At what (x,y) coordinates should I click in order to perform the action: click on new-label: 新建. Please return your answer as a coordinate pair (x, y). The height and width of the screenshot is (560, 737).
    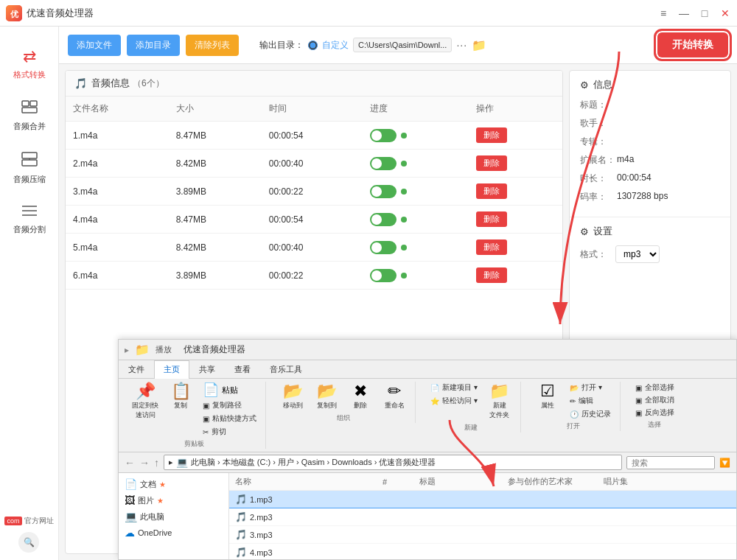
    Looking at the image, I should click on (471, 427).